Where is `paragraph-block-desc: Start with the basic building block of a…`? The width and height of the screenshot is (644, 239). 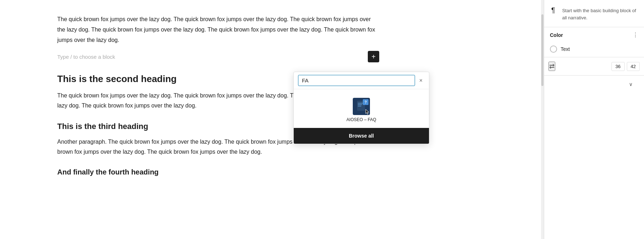 paragraph-block-desc: Start with the basic building block of a… is located at coordinates (600, 14).